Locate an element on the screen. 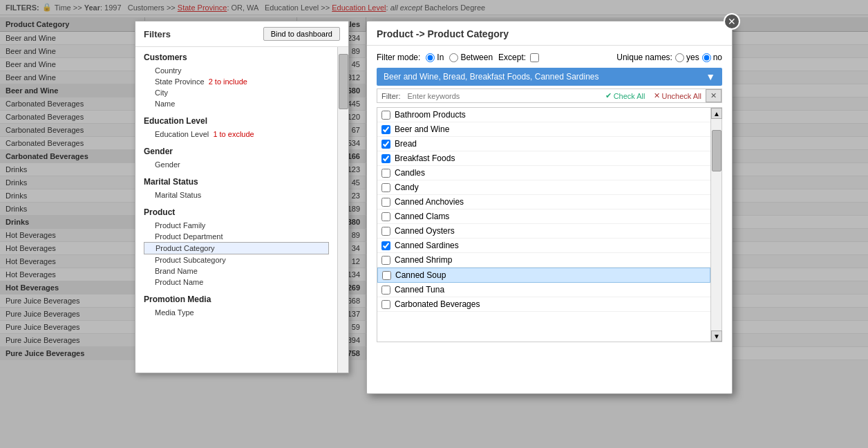 The width and height of the screenshot is (868, 448). except-checkbox is located at coordinates (535, 58).